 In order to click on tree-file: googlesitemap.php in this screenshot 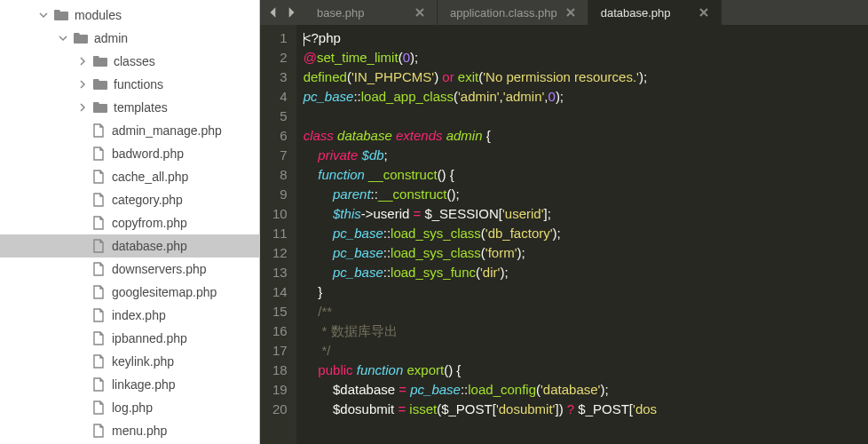, I will do `click(130, 292)`.